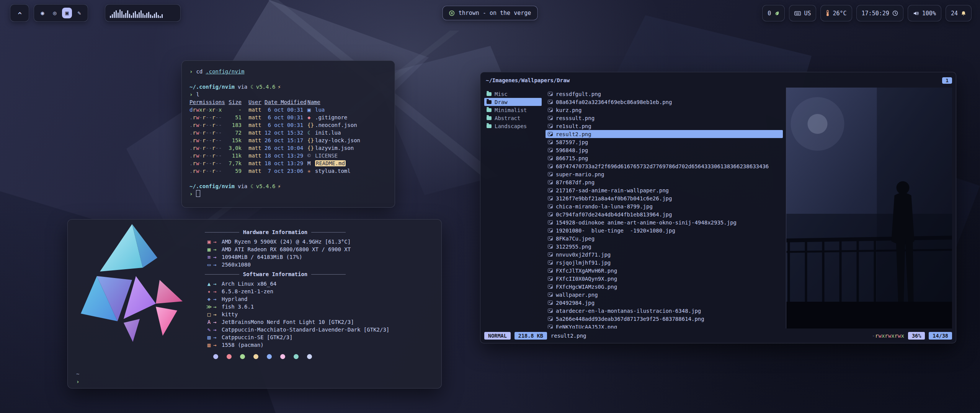  I want to click on breadcrumb-path: ~/Imagenes/Wallpapers/Draw, so click(528, 80).